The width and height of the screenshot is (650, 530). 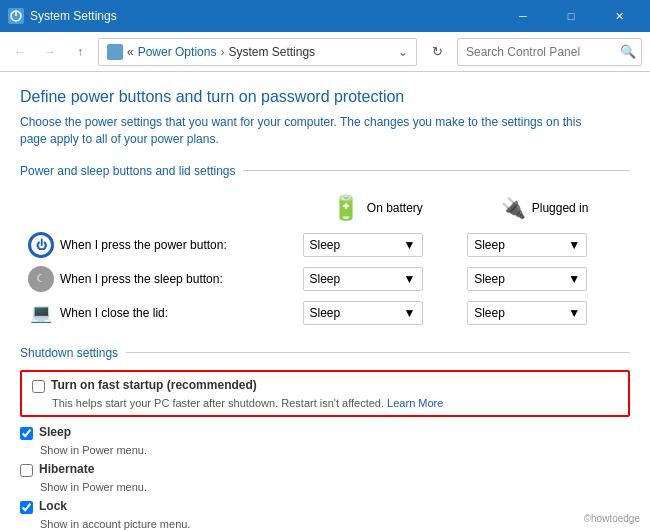 What do you see at coordinates (541, 52) in the screenshot?
I see `search-input` at bounding box center [541, 52].